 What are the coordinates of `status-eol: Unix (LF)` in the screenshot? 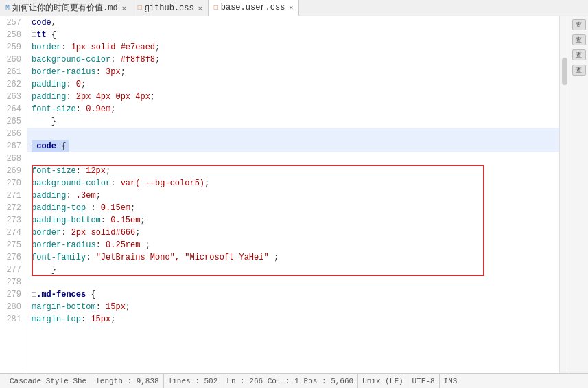 It's located at (383, 380).